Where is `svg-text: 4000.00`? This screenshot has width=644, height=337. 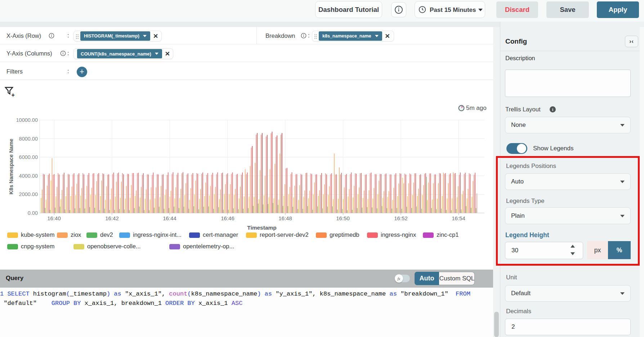 svg-text: 4000.00 is located at coordinates (28, 176).